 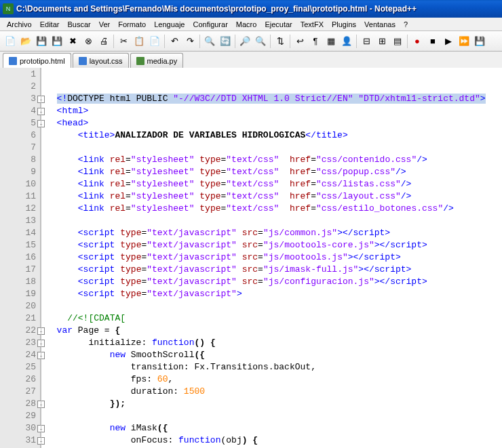 What do you see at coordinates (94, 197) in the screenshot?
I see `code-token: <link` at bounding box center [94, 197].